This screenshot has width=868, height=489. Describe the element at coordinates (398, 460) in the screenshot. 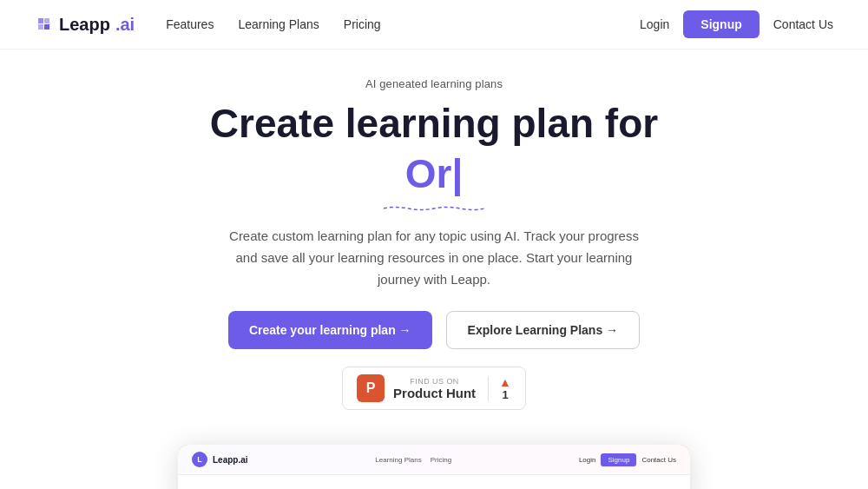

I see `preview-nav-link-1: Learning Plans` at that location.